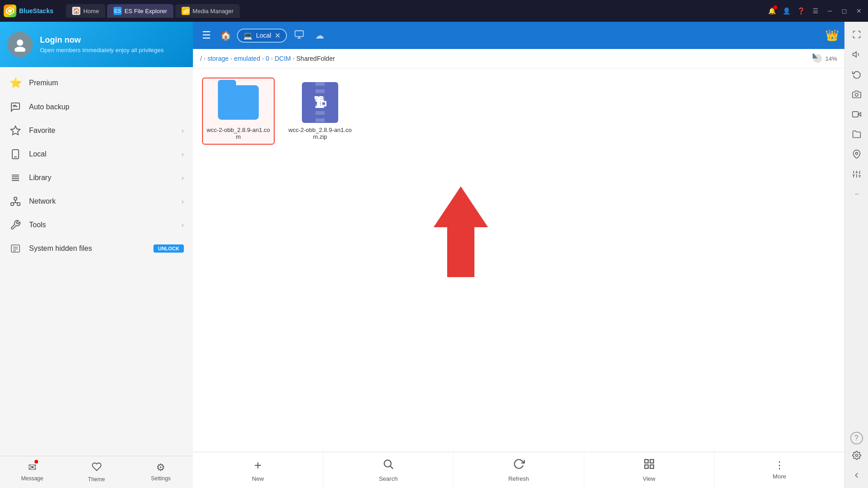  I want to click on tab-mm-label: Media Manager, so click(213, 11).